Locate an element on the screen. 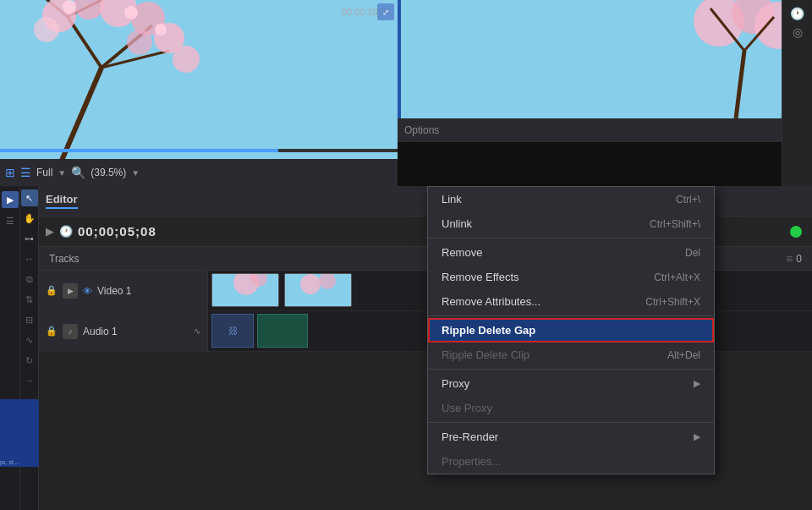 The width and height of the screenshot is (812, 510). editor-title: Editor is located at coordinates (62, 201).